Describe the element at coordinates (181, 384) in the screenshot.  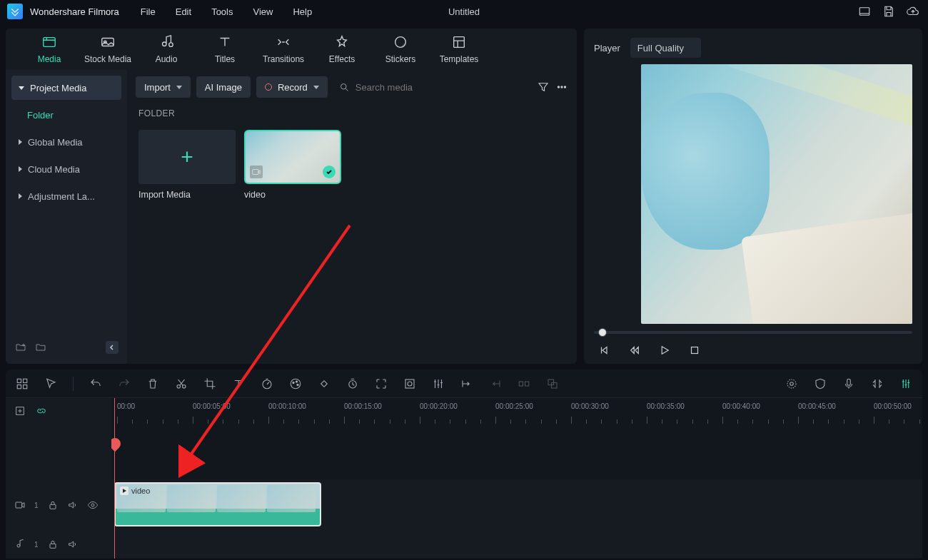
I see `cut-icon` at that location.